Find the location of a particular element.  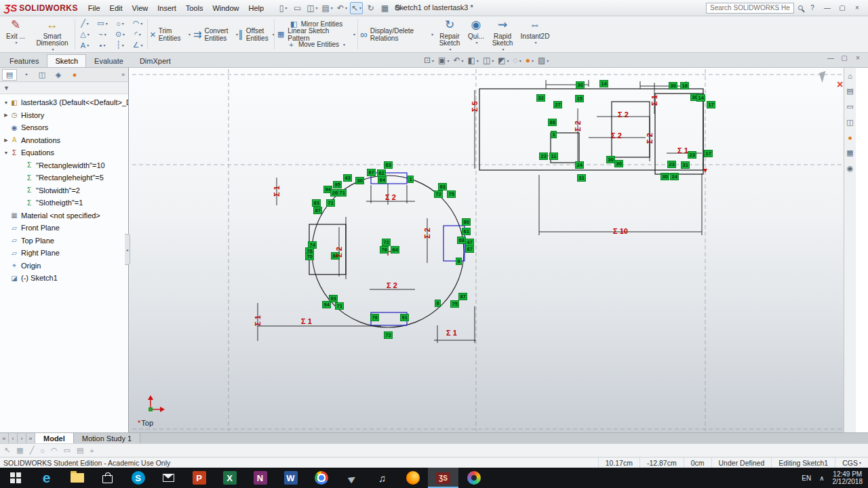

tree-expand-icon: ▼ is located at coordinates (6, 153).